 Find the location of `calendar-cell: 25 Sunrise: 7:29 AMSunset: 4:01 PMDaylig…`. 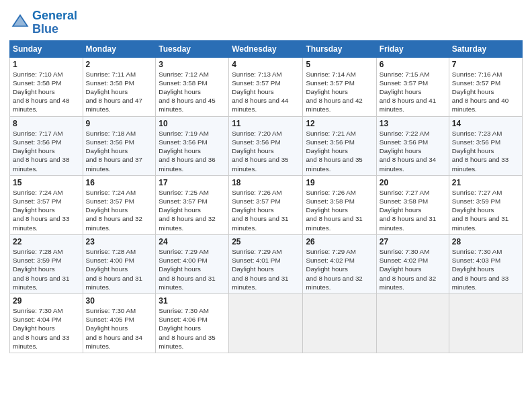

calendar-cell: 25 Sunrise: 7:29 AMSunset: 4:01 PMDaylig… is located at coordinates (266, 264).